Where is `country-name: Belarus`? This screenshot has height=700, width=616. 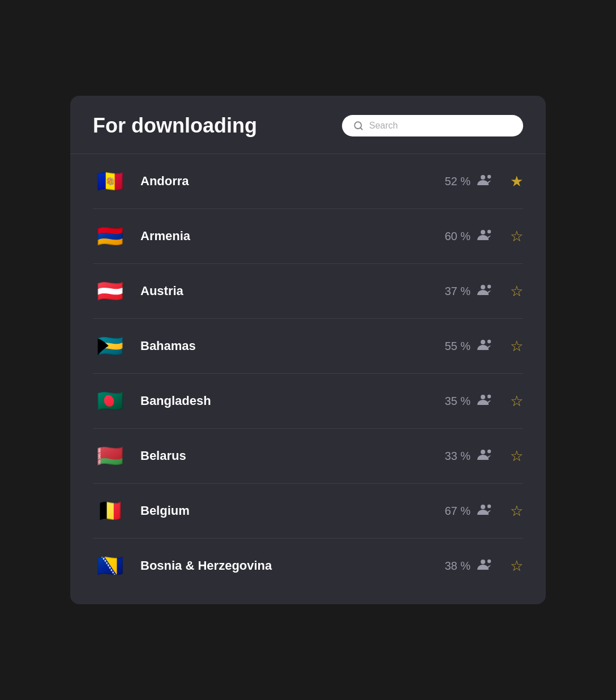
country-name: Belarus is located at coordinates (292, 456).